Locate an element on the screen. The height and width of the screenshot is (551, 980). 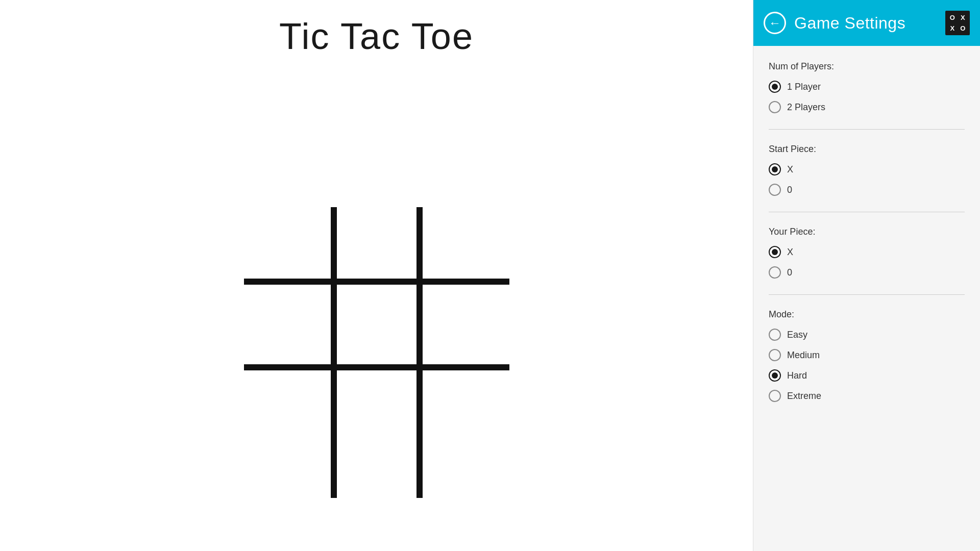
radio-label-piece-o: 0 is located at coordinates (790, 272).